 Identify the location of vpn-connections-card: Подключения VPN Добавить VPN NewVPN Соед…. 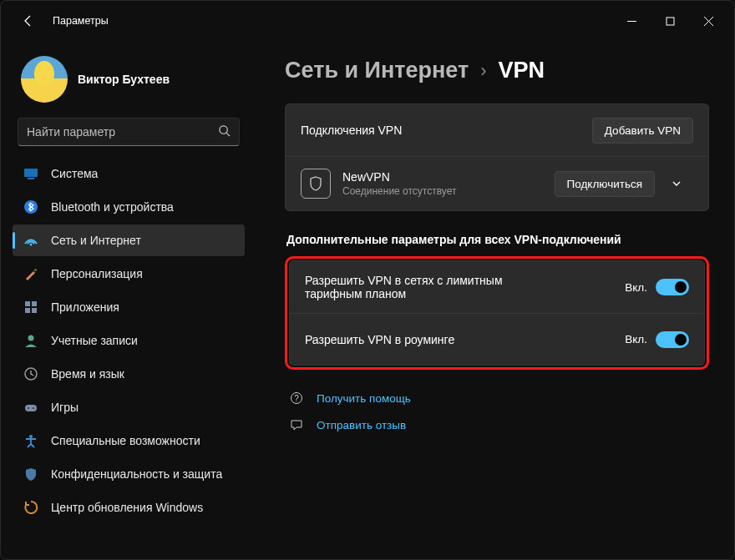
(497, 157).